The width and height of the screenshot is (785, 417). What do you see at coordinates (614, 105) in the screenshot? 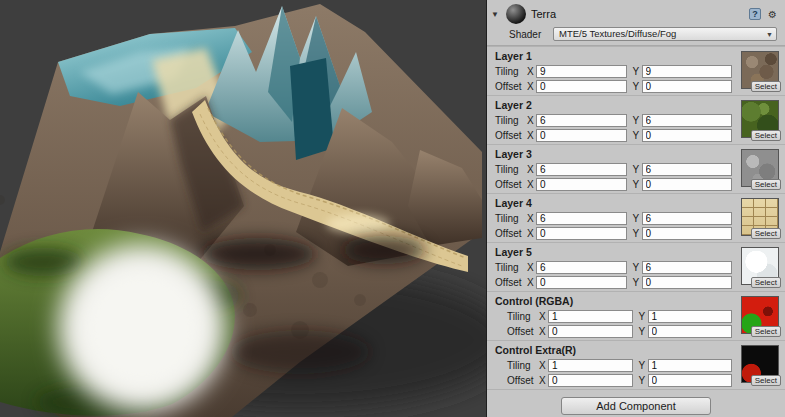
I see `layer-title: Layer 2` at bounding box center [614, 105].